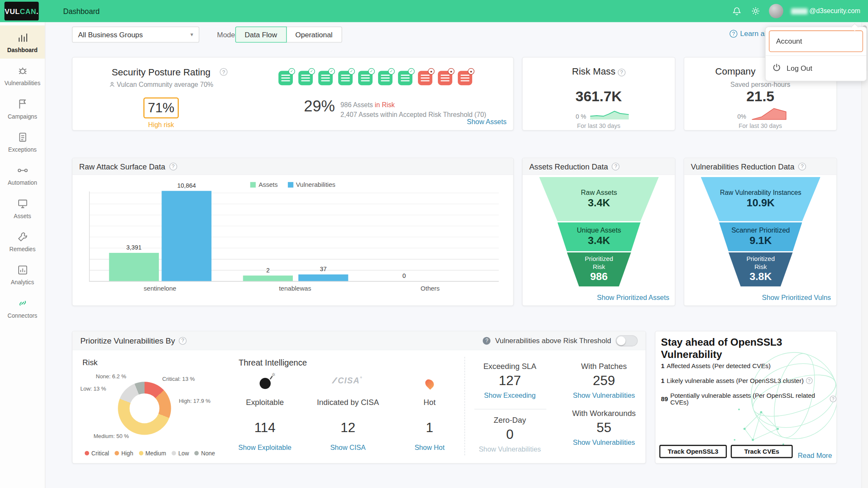 The width and height of the screenshot is (868, 488). Describe the element at coordinates (760, 126) in the screenshot. I see `period-label: For last 30 days` at that location.